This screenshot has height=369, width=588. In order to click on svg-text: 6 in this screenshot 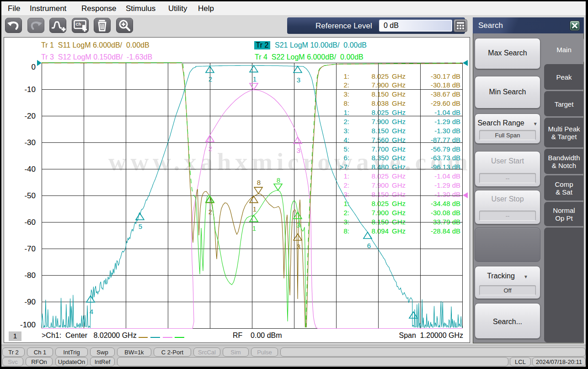, I will do `click(369, 245)`.